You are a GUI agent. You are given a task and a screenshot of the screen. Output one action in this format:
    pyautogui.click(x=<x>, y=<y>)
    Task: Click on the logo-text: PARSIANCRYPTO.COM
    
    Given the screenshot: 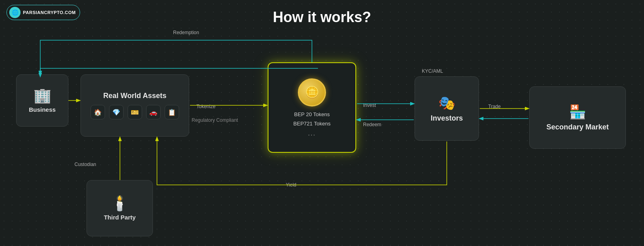 What is the action you would take?
    pyautogui.click(x=49, y=12)
    